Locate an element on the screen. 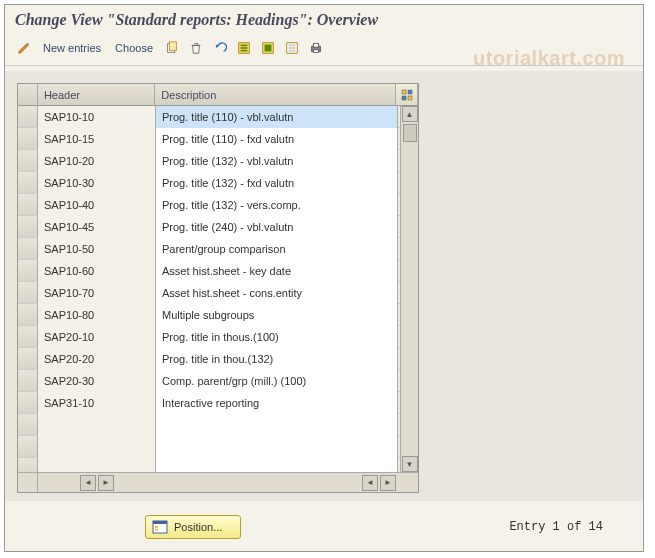 Image resolution: width=655 pixels, height=558 pixels. cell-header: SAP20-20 is located at coordinates (97, 359).